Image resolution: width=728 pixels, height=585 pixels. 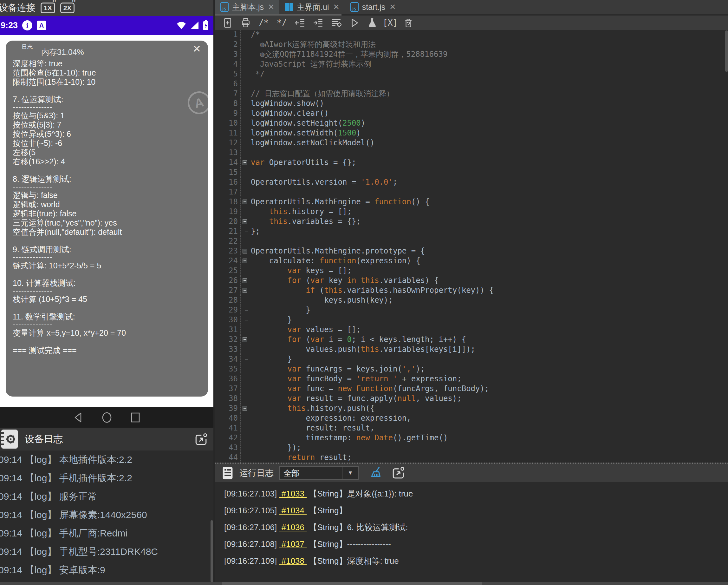 What do you see at coordinates (228, 418) in the screenshot?
I see `line-number: 40` at bounding box center [228, 418].